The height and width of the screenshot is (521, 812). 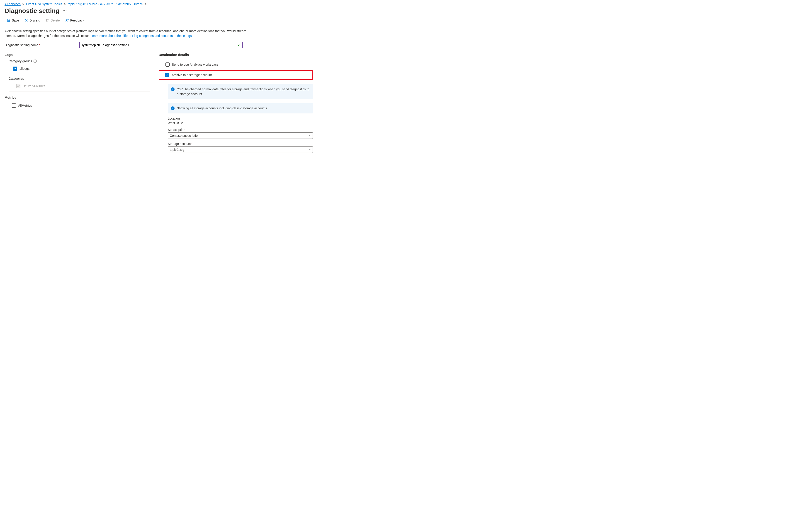 I want to click on delivery-failures-checkbox, so click(x=18, y=86).